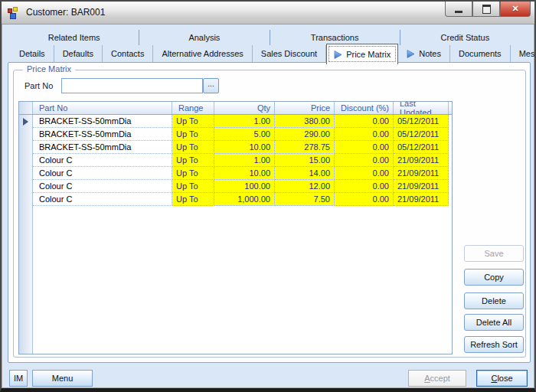 This screenshot has height=392, width=536. I want to click on table-row: Colour CUp To1.0015.000.0021/09/2011, so click(242, 161).